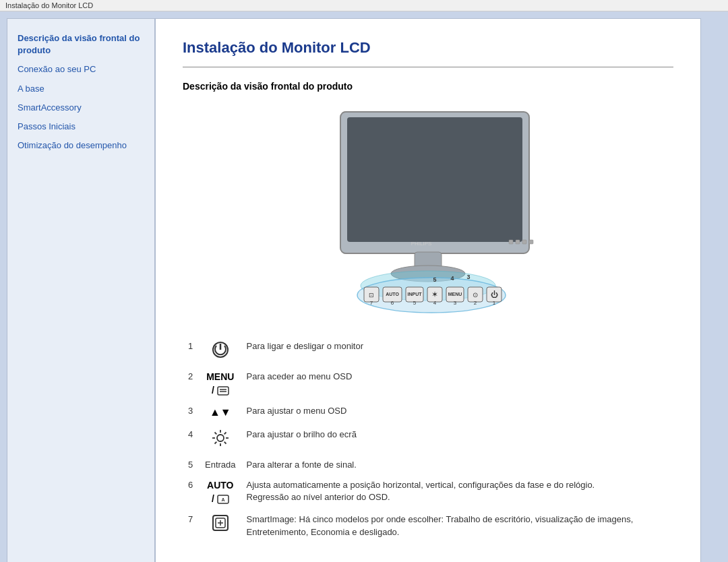 The width and height of the screenshot is (728, 562). I want to click on control-row-3: 3 ▲▼ Para ajustar o menu OSD, so click(428, 412).